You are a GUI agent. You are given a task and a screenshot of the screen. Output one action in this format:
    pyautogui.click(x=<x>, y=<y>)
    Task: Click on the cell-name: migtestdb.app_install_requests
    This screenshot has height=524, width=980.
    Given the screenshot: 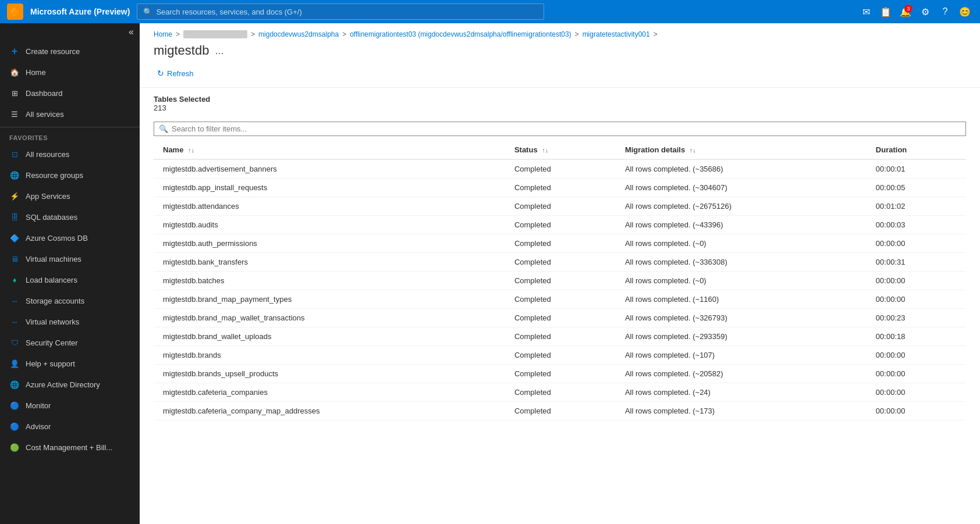 What is the action you would take?
    pyautogui.click(x=329, y=188)
    